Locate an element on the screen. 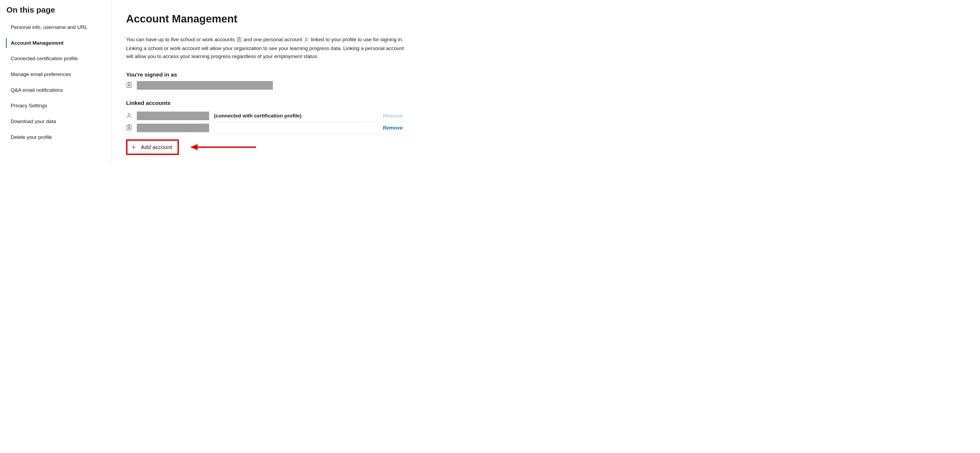 This screenshot has height=453, width=980. linked-account-row: (connected with certification profile) R… is located at coordinates (266, 116).